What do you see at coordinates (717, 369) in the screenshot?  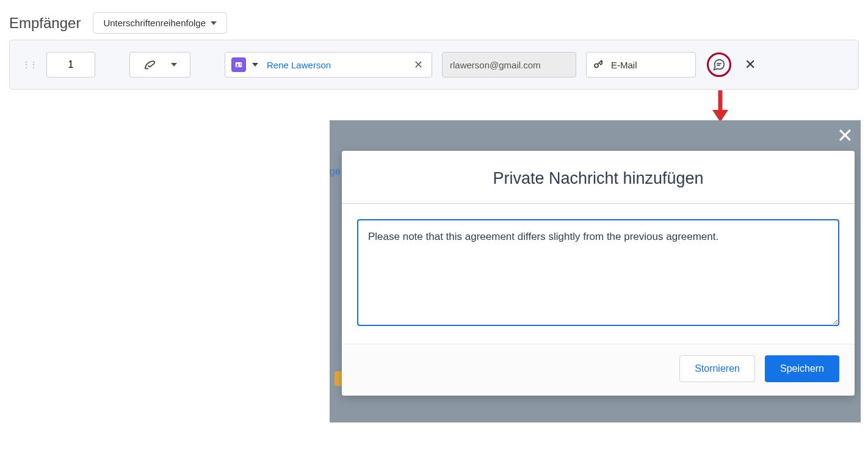 I see `cancel-button: Stornieren` at bounding box center [717, 369].